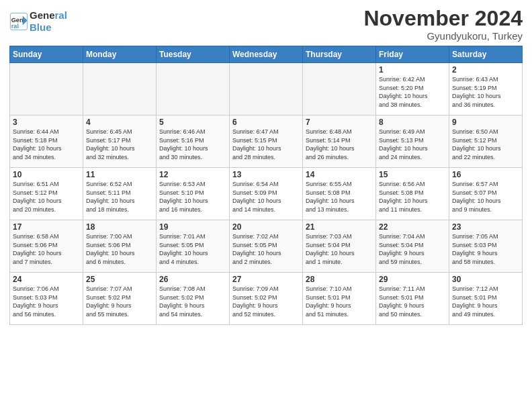  I want to click on calendar-cell: 30Sunrise: 7:12 AMSunset: 5:01 PMDayligh…, so click(486, 299).